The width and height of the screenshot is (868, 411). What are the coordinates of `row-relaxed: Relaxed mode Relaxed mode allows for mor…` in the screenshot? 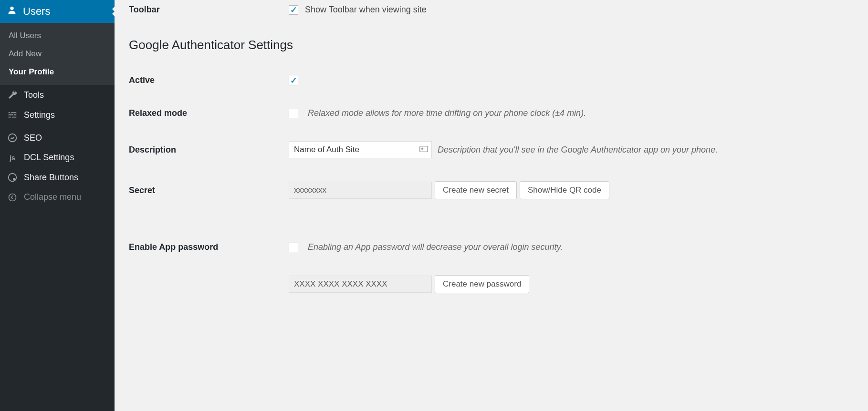 It's located at (492, 113).